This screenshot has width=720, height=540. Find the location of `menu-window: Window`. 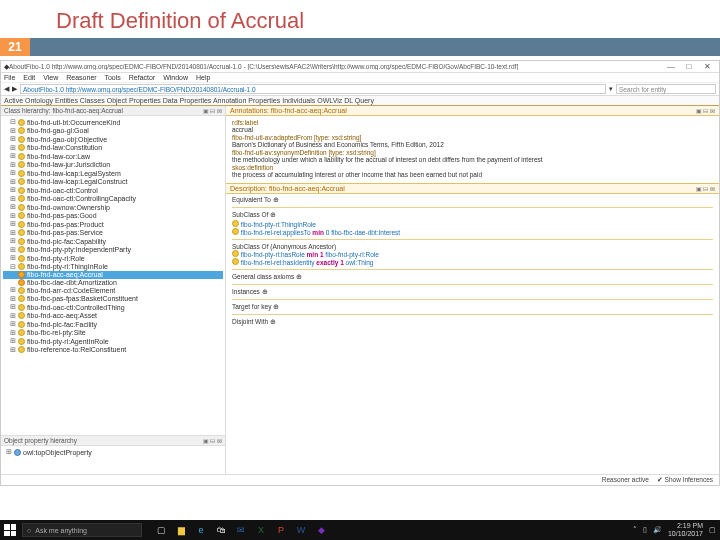

menu-window: Window is located at coordinates (176, 78).